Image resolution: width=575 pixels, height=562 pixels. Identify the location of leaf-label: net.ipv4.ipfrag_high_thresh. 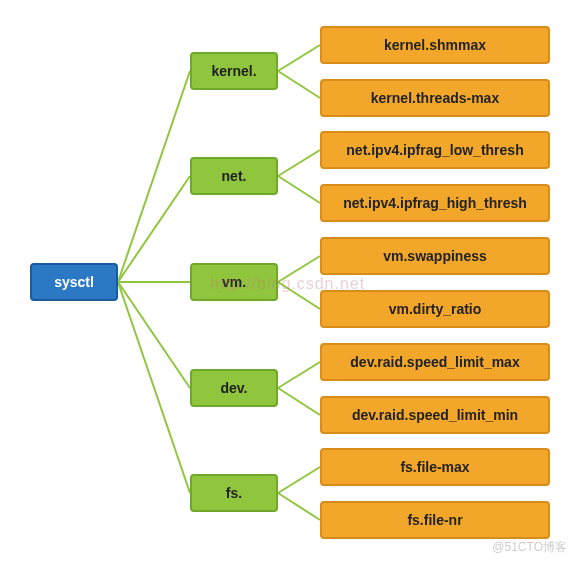
(435, 203).